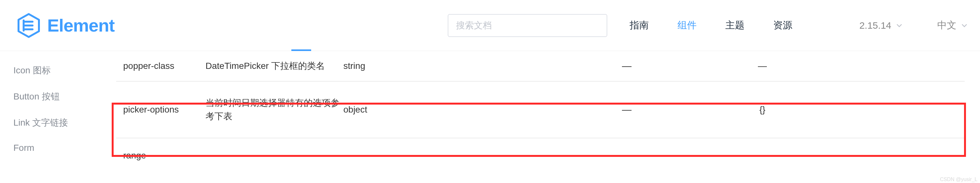 Image resolution: width=980 pixels, height=183 pixels. I want to click on search-placeholder: 搜索文档, so click(474, 25).